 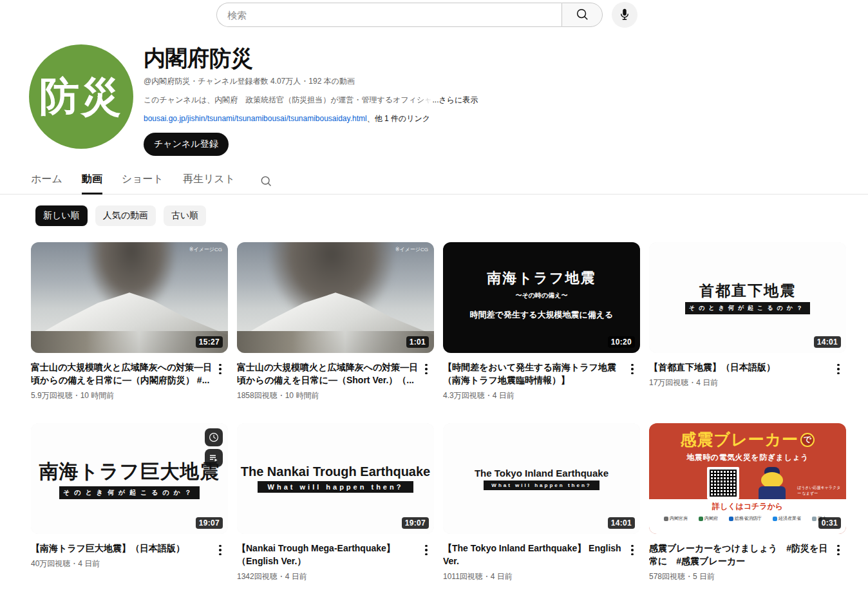 I want to click on video-thumbnail: 15:27 ※イメージCG, so click(x=129, y=298).